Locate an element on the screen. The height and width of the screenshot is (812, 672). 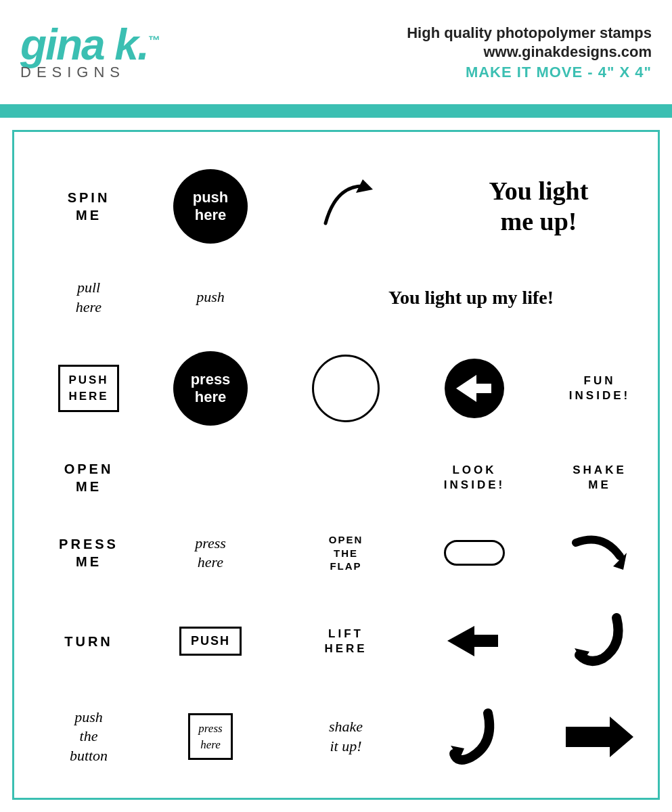
trademark: ™ is located at coordinates (154, 41).